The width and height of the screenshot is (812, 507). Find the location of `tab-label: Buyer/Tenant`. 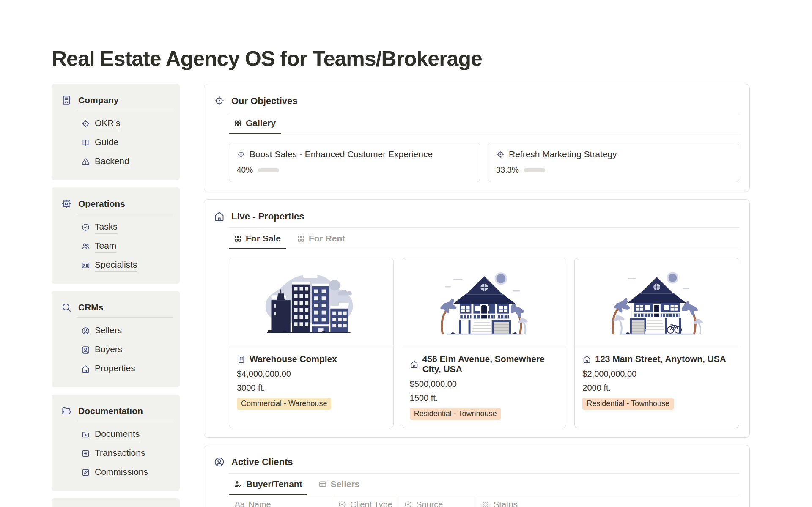

tab-label: Buyer/Tenant is located at coordinates (274, 484).